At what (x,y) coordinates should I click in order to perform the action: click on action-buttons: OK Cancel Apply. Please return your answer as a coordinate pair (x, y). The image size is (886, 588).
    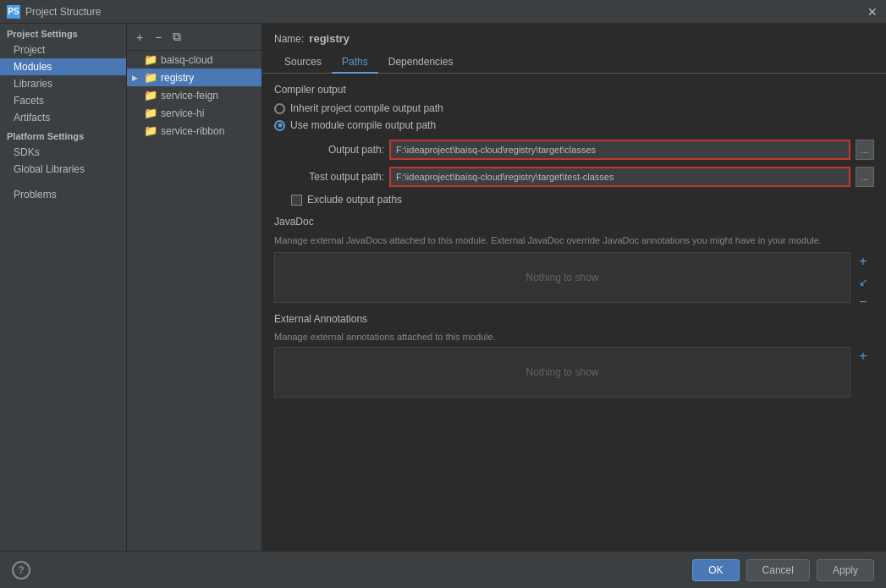
    Looking at the image, I should click on (784, 570).